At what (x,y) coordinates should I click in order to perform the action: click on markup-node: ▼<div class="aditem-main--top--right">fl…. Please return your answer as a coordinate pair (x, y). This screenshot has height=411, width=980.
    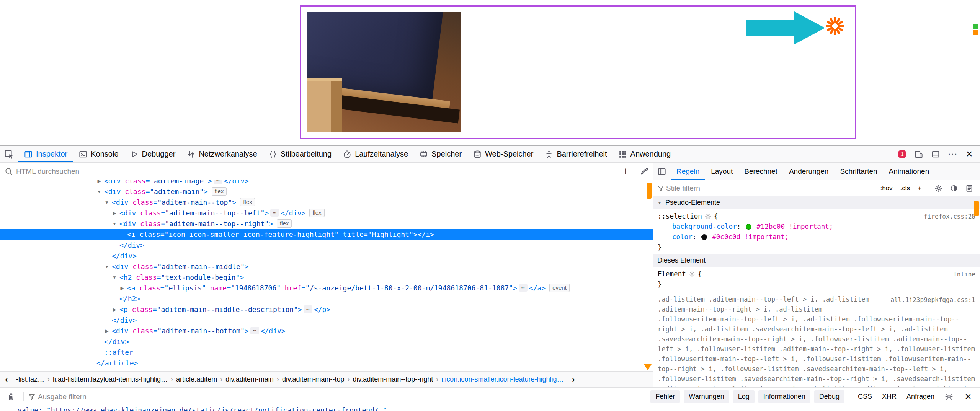
    Looking at the image, I should click on (326, 224).